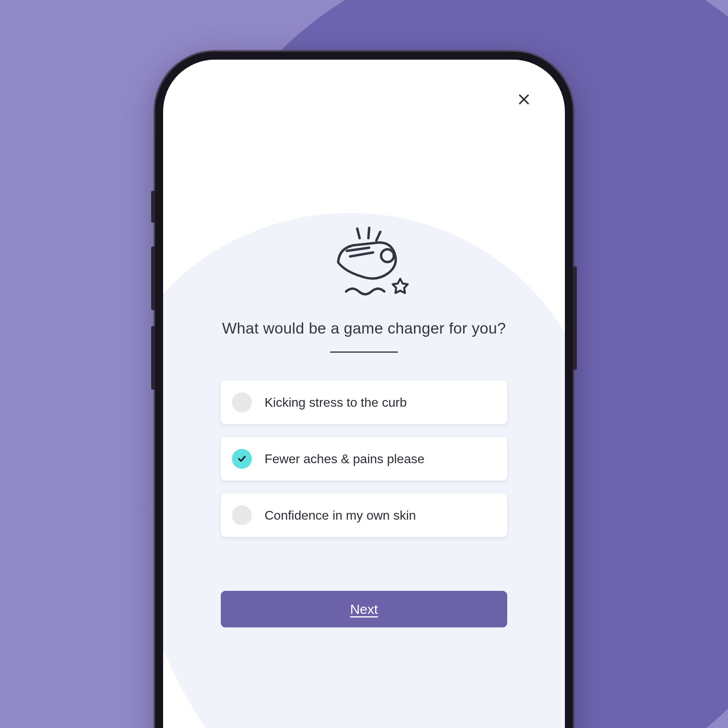  Describe the element at coordinates (242, 459) in the screenshot. I see `check-icon` at that location.